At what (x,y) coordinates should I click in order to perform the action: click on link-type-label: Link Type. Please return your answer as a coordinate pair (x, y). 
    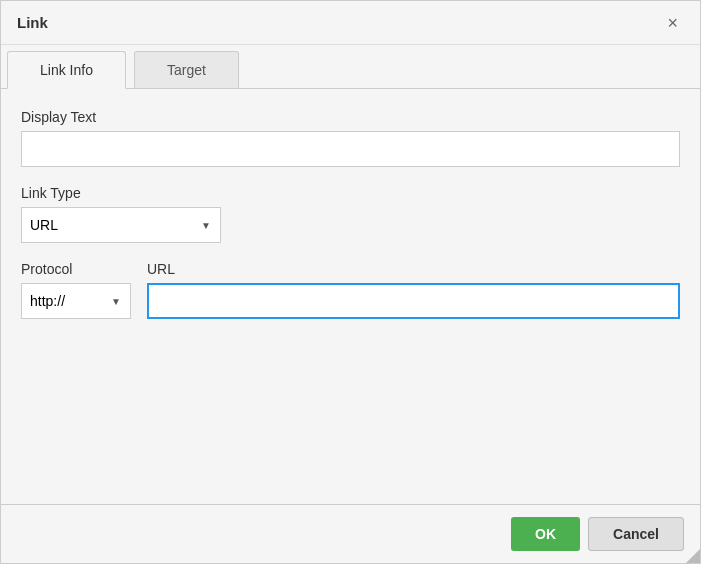
    Looking at the image, I should click on (350, 193).